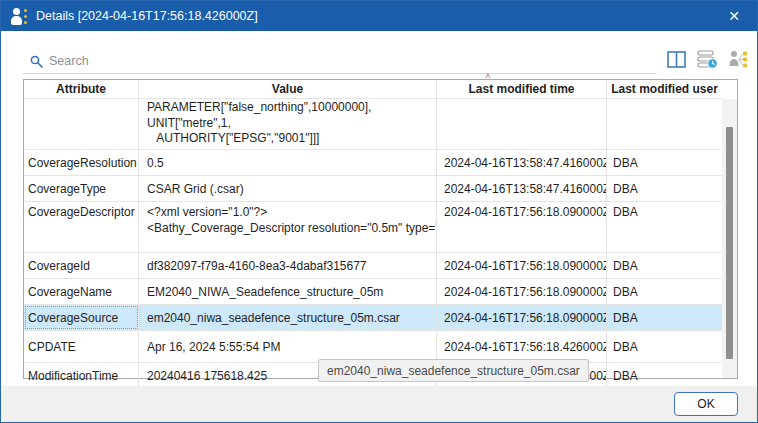 The image size is (758, 423). I want to click on app-icon, so click(19, 16).